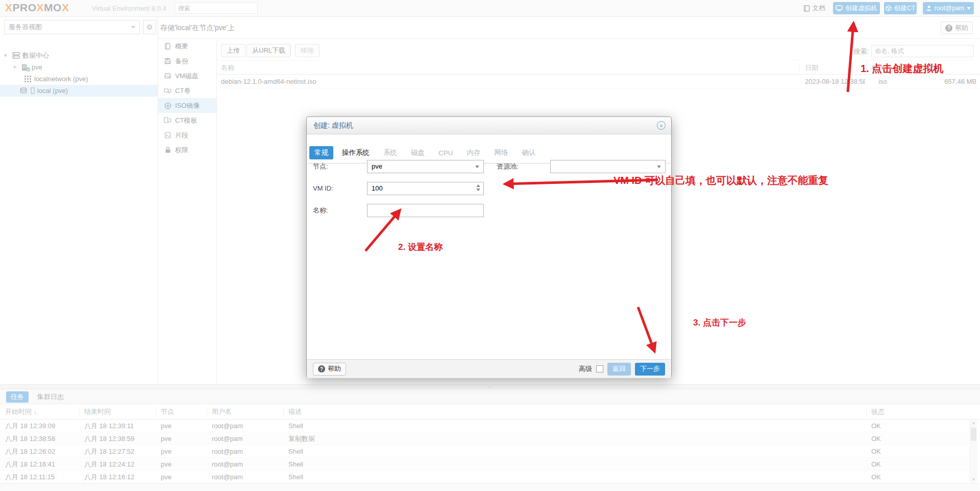 The width and height of the screenshot is (980, 491). I want to click on tab-cpu: CPU, so click(446, 153).